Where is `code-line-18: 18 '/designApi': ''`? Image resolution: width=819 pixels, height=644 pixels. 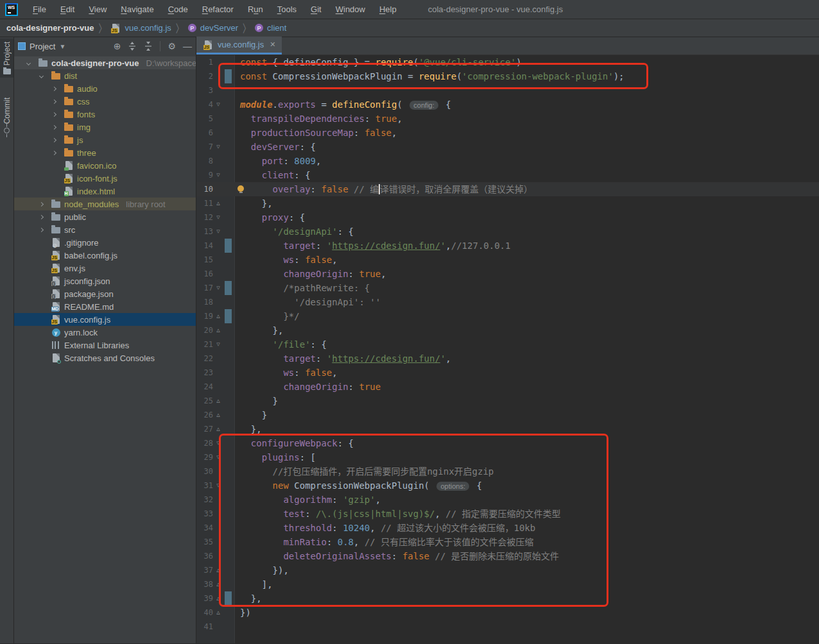 code-line-18: 18 '/designApi': '' is located at coordinates (508, 302).